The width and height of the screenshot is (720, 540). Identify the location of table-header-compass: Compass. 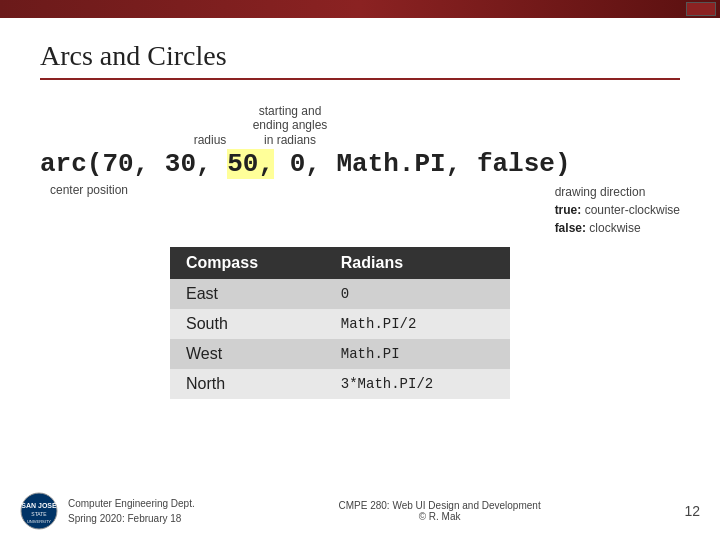
(248, 263).